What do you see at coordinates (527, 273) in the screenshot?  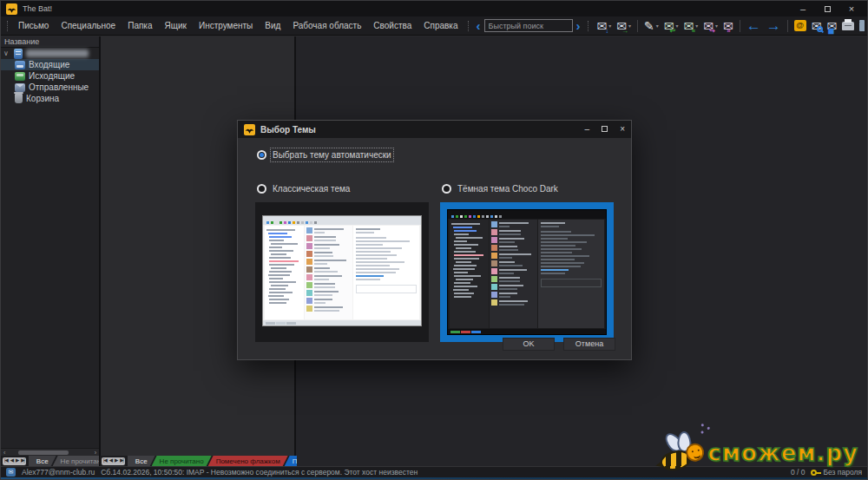 I see `dark-theme-preview` at bounding box center [527, 273].